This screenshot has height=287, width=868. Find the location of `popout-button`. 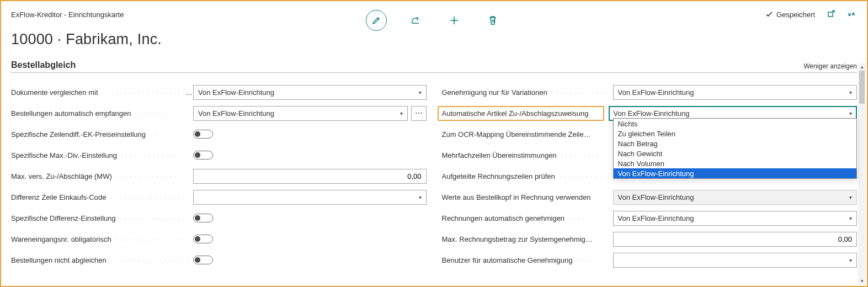

popout-button is located at coordinates (830, 14).